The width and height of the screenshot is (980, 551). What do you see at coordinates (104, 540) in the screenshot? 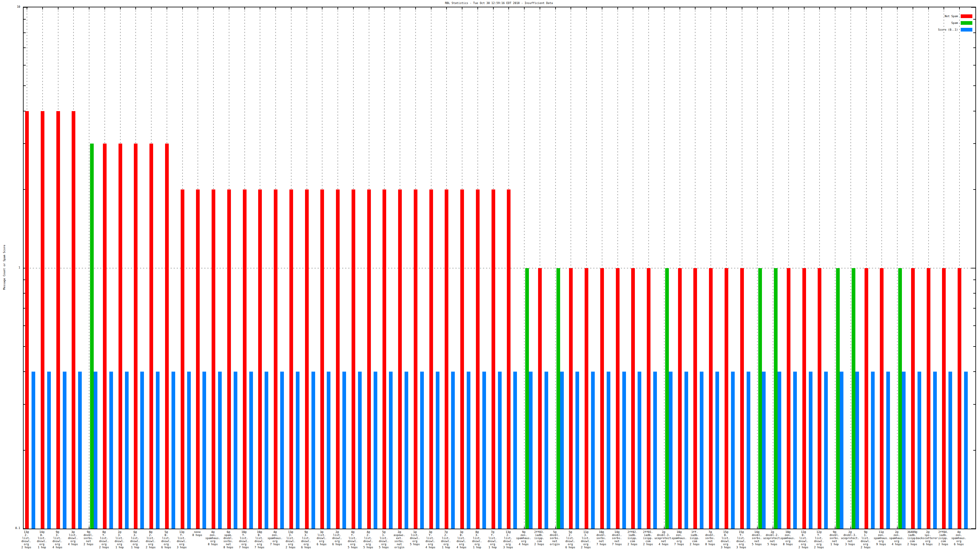
I see `x-tick-label: 8@ Y. list. dnswl. org 2 hops` at bounding box center [104, 540].